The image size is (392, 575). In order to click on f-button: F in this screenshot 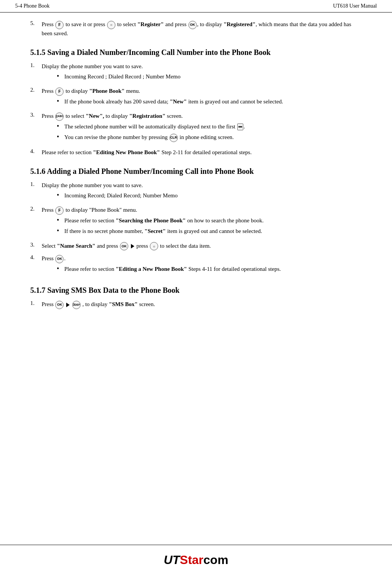, I will do `click(59, 25)`.